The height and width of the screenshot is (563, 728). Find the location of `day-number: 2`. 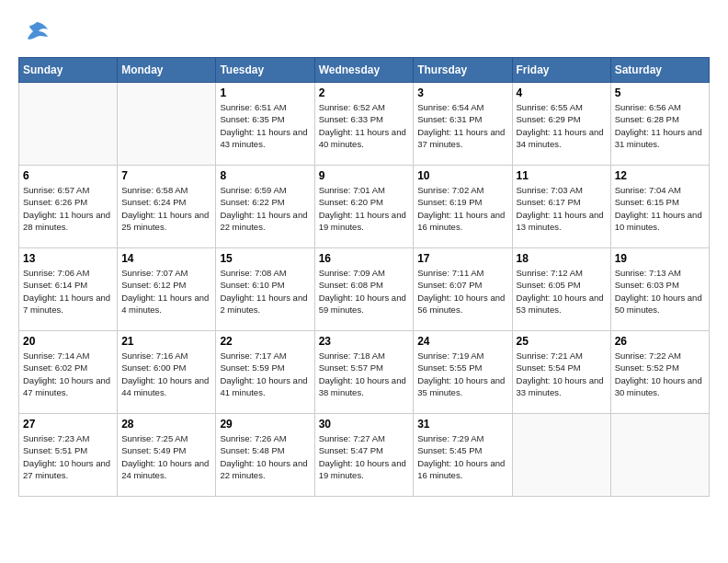

day-number: 2 is located at coordinates (364, 93).